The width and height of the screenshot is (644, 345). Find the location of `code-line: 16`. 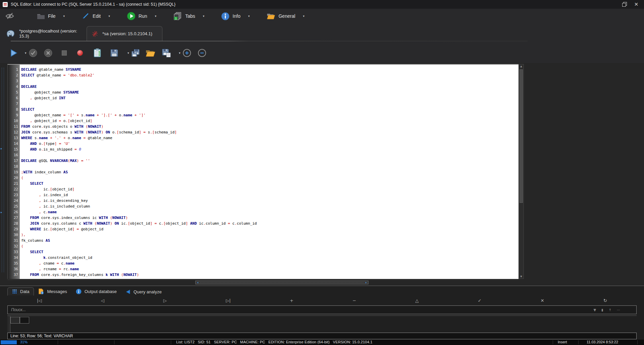

code-line: 16 is located at coordinates (263, 155).